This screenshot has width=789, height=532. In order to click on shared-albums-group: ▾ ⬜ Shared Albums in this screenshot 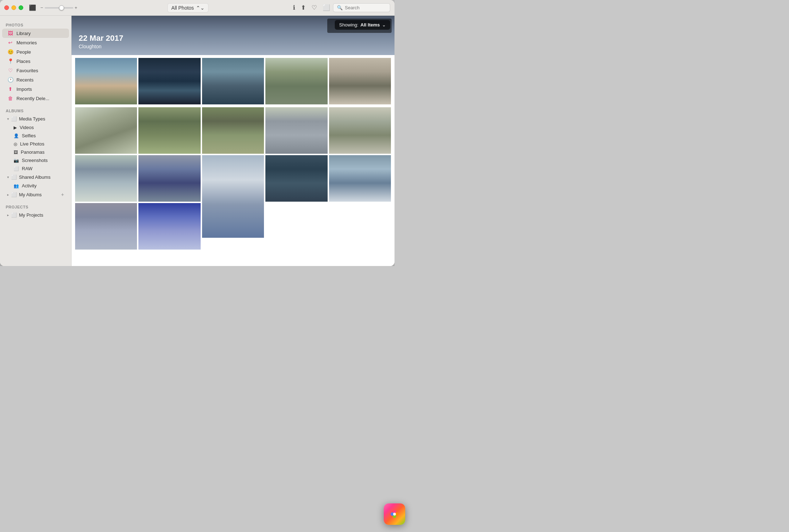, I will do `click(36, 177)`.